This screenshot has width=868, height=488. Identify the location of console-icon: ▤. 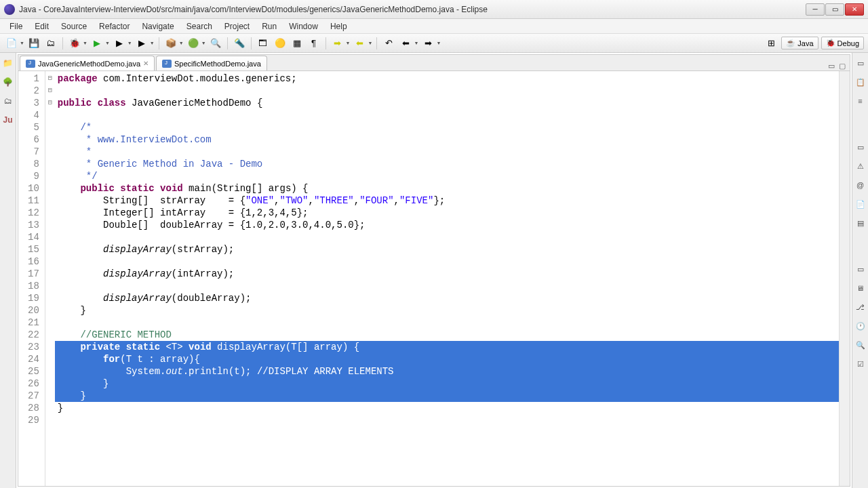
(861, 223).